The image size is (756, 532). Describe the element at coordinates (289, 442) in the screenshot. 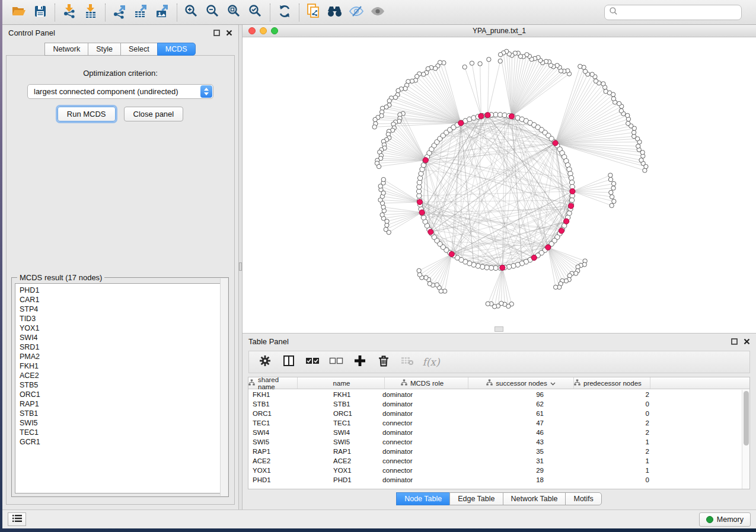

I see `cell-shared-name: SWI5` at that location.